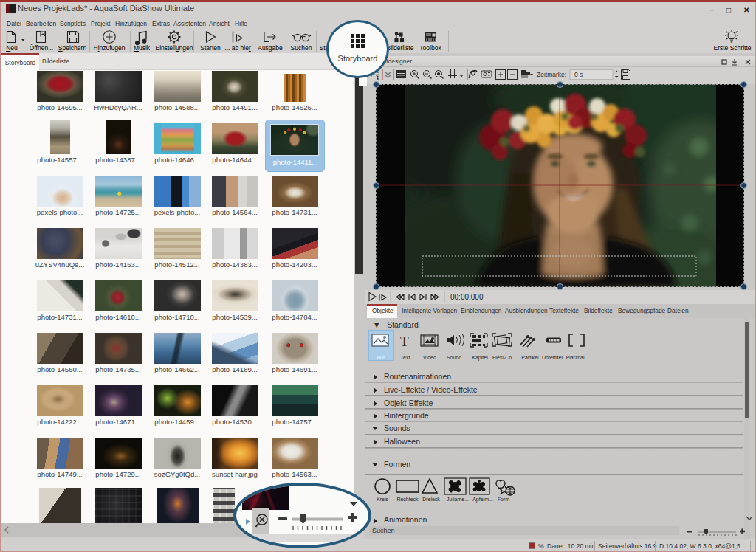 The image size is (756, 552). What do you see at coordinates (467, 297) in the screenshot?
I see `svg-text: 00:00.000` at bounding box center [467, 297].